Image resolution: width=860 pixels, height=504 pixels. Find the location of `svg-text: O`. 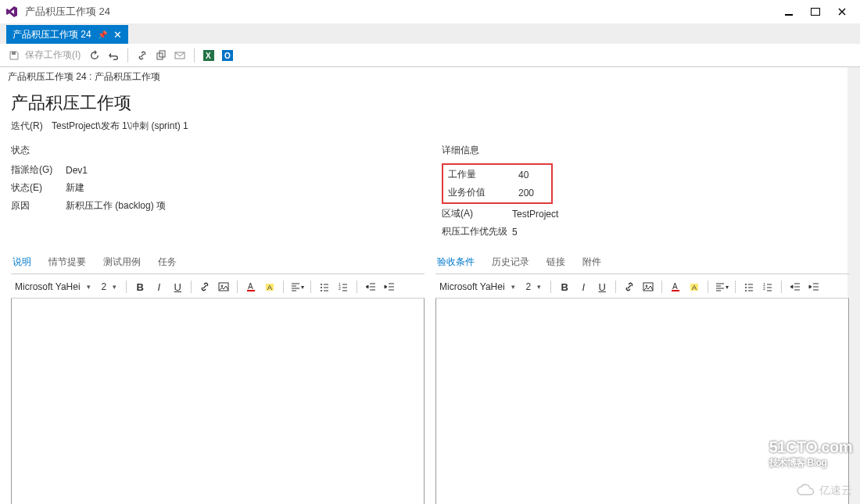

svg-text: O is located at coordinates (228, 56).